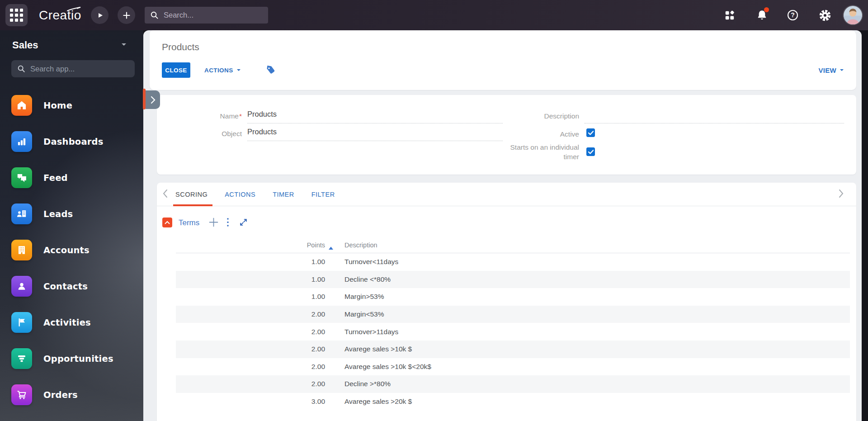 This screenshot has height=421, width=868. What do you see at coordinates (270, 71) in the screenshot?
I see `tag-icon` at bounding box center [270, 71].